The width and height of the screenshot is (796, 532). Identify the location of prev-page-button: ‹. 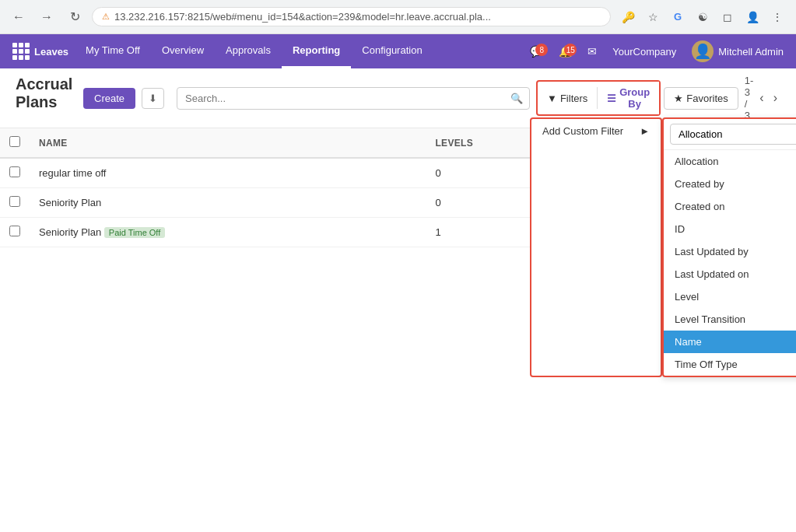
(761, 98).